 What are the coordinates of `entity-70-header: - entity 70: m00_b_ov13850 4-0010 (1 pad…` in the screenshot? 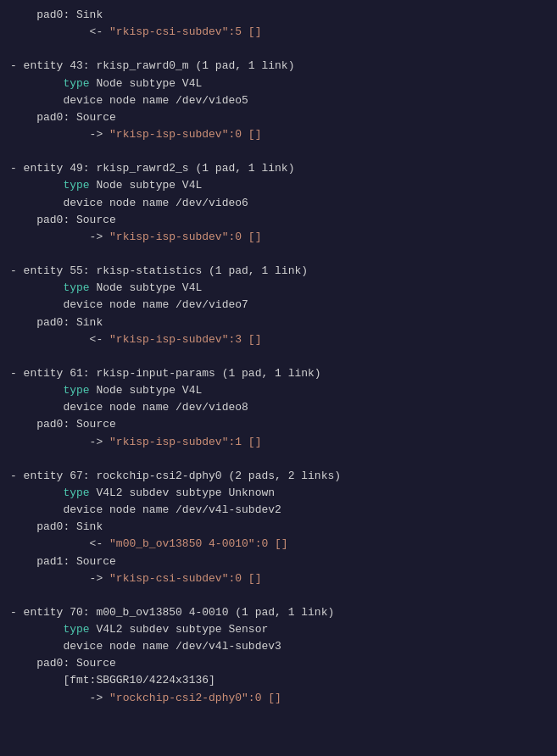 It's located at (172, 612).